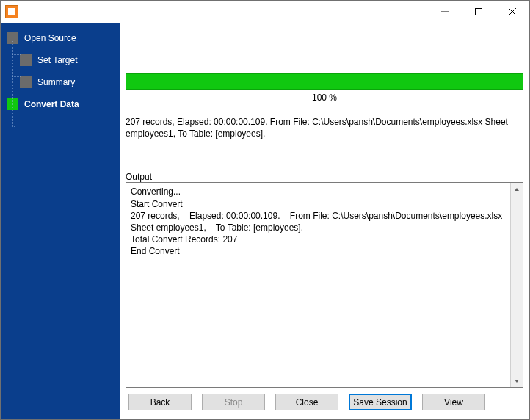 This screenshot has height=420, width=530. Describe the element at coordinates (60, 60) in the screenshot. I see `step-set-target: Set Target` at that location.